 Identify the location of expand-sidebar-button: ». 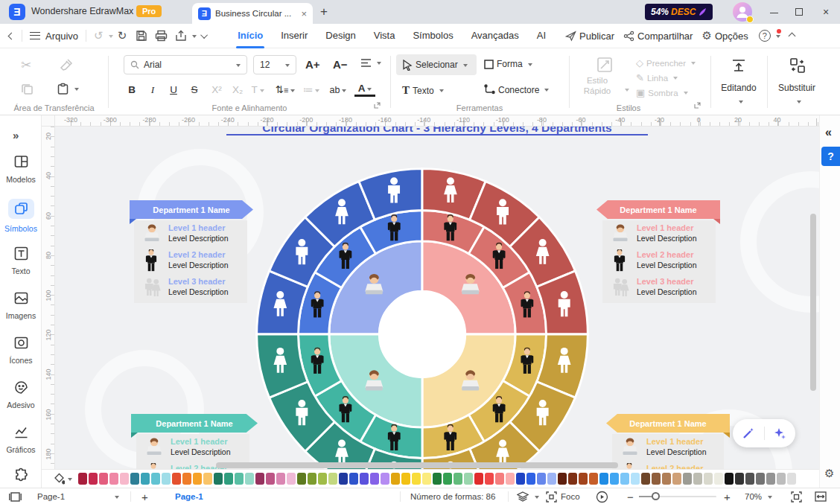
(15, 135).